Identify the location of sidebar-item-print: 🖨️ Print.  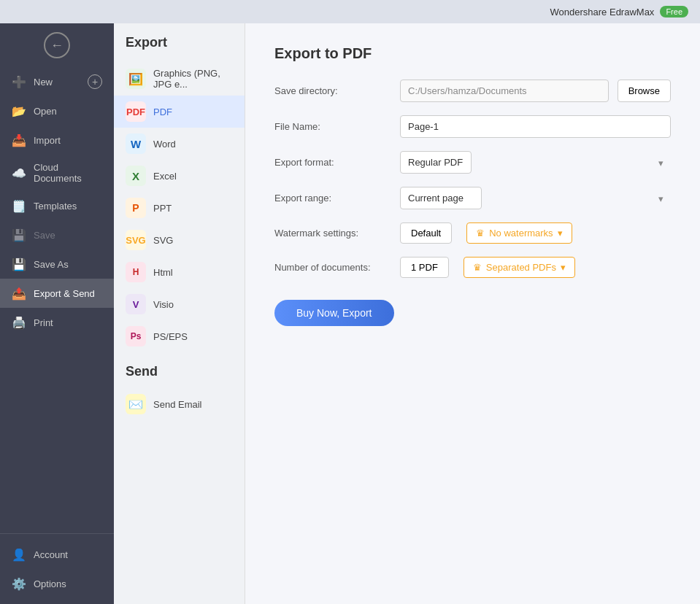
(57, 322).